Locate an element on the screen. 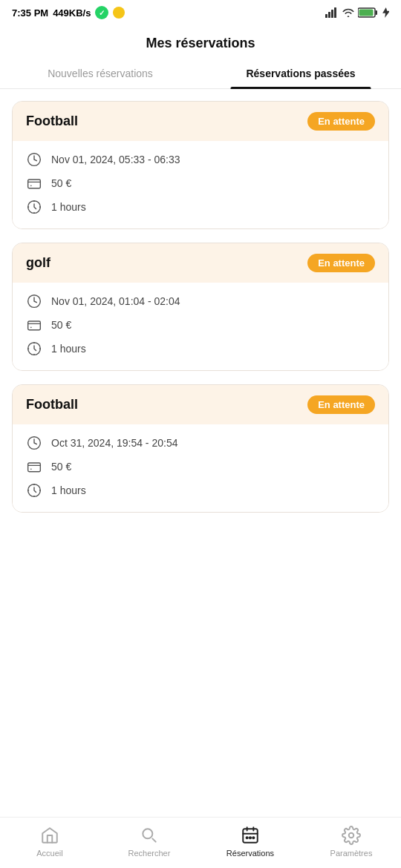 The height and width of the screenshot is (868, 401). card-header-1: Football En attente is located at coordinates (200, 122).